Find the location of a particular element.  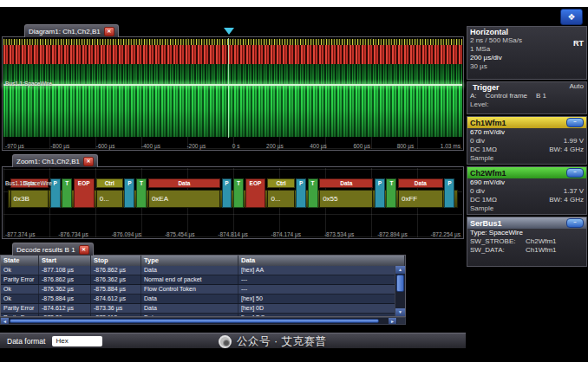

serbus-data-label: SW_DATA: is located at coordinates (495, 250).